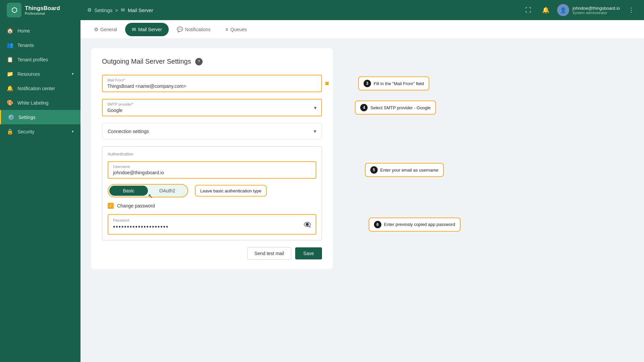  What do you see at coordinates (10, 45) in the screenshot?
I see `tenants-icon: 👥` at bounding box center [10, 45].